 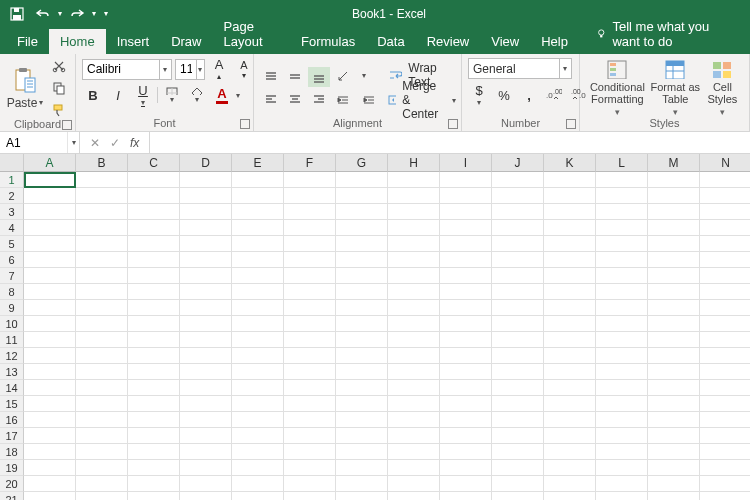 I want to click on font-launcher, so click(x=245, y=124).